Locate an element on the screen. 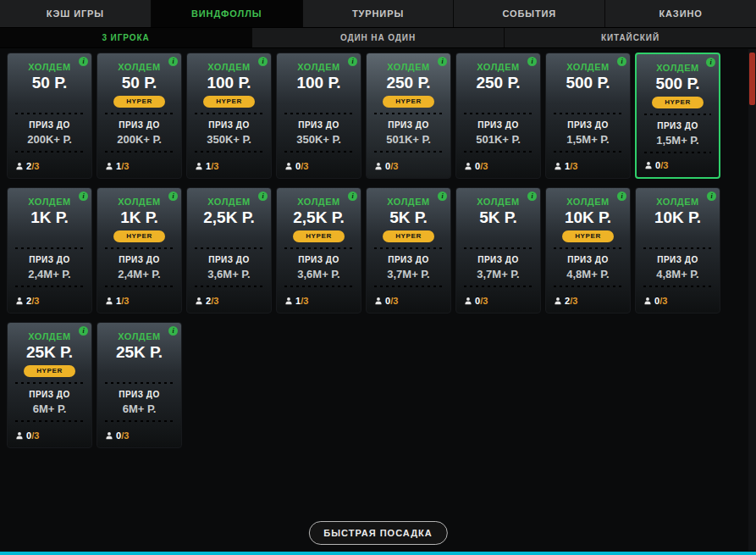 Image resolution: width=756 pixels, height=555 pixels. windfall-card: ХОЛДЕМ i 5K Р. HYPER ПРИЗ ДО 3,7M+ Р. 0/… is located at coordinates (408, 251).